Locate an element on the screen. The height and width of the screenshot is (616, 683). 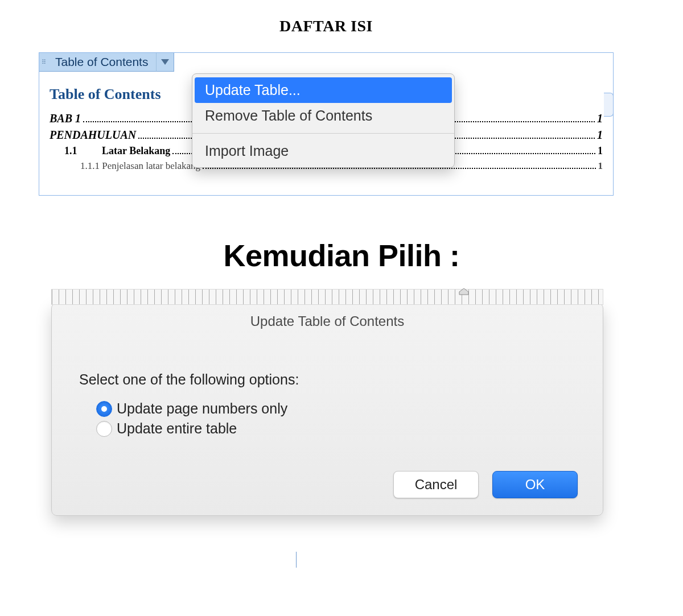
cancel-button: Cancel is located at coordinates (436, 485).